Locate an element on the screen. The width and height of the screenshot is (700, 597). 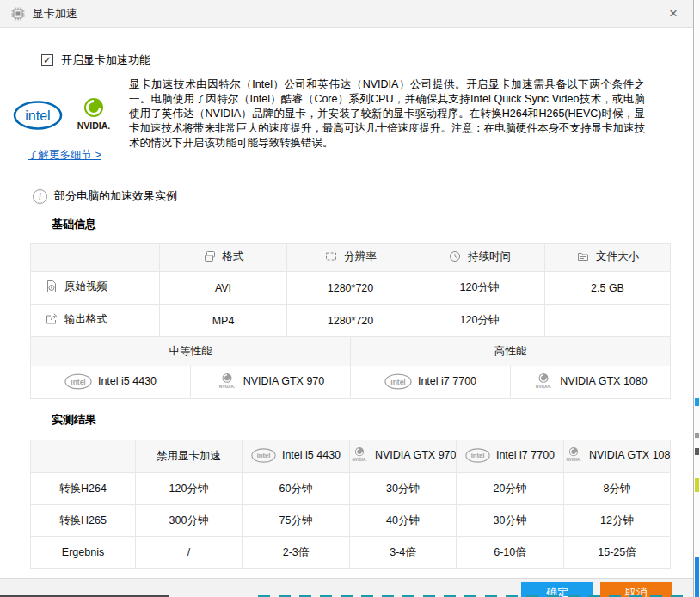
cell-ergebnis-i5: 2-3倍 is located at coordinates (296, 552).